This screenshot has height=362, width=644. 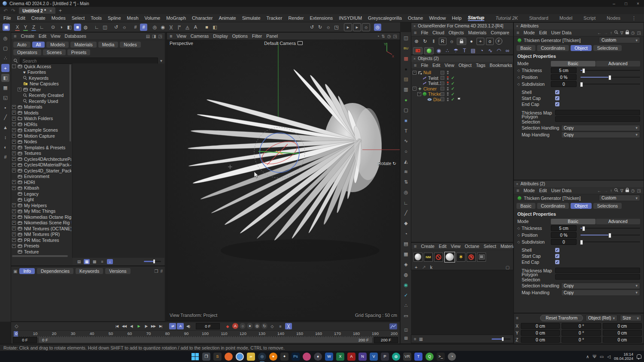 What do you see at coordinates (41, 107) in the screenshot?
I see `asset-tree-item-materials: +Materials` at bounding box center [41, 107].